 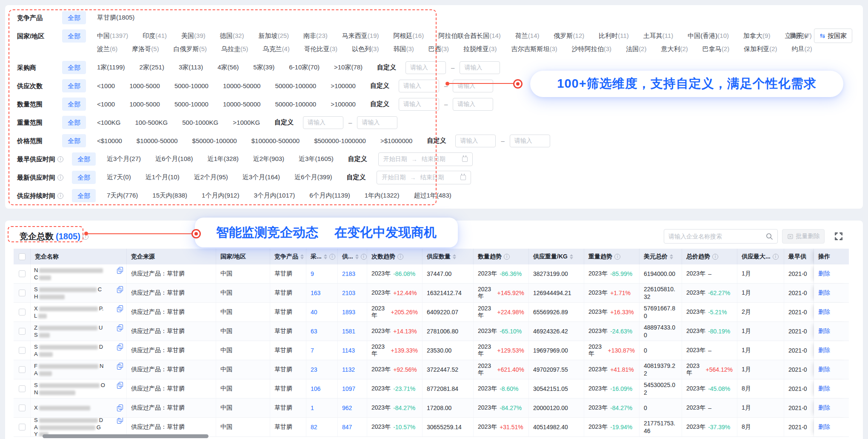 I want to click on buyer-count-link: 1, so click(x=312, y=408).